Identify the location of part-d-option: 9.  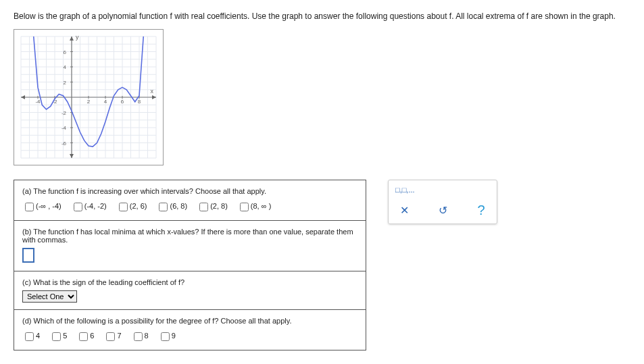
(167, 336).